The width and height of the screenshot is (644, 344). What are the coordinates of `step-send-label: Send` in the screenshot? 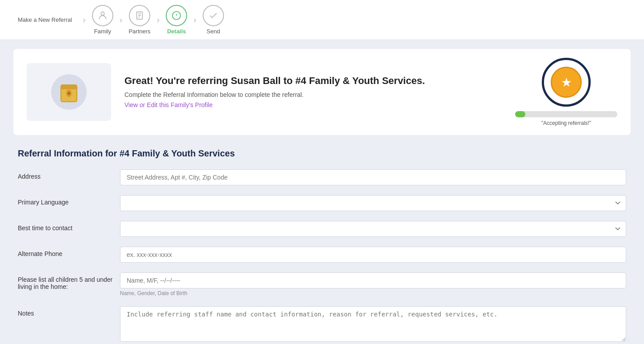 It's located at (213, 31).